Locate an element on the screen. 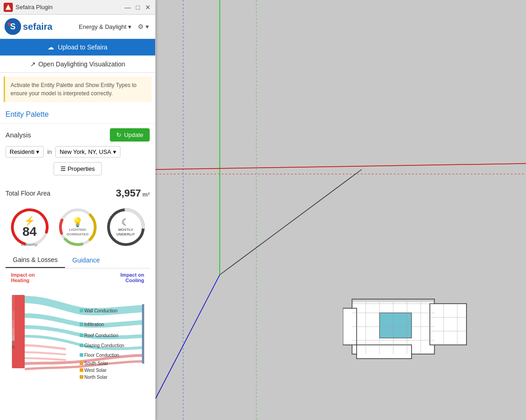 The height and width of the screenshot is (420, 526). settings-button: ⚙ ▾ is located at coordinates (143, 27).